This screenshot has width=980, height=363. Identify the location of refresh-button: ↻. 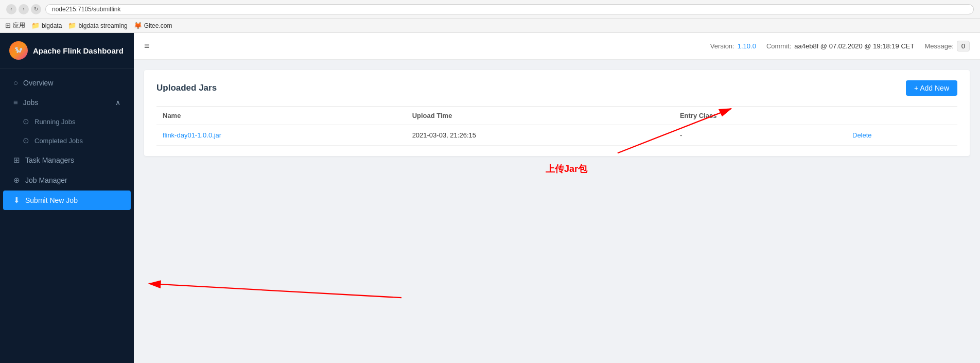
(36, 9).